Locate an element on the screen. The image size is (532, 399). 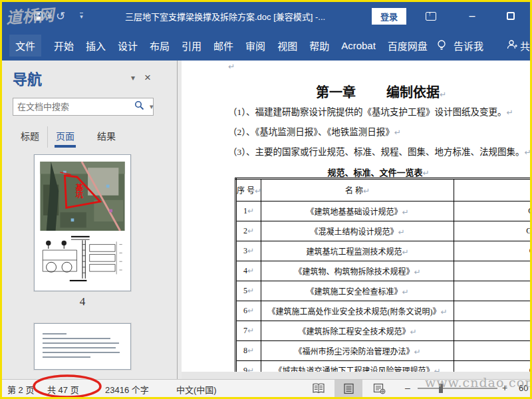
paragraph-3: （3）、主要的国家或行业规范、标准、规程、图集、地方标准、法规图集。↵ is located at coordinates (379, 151).